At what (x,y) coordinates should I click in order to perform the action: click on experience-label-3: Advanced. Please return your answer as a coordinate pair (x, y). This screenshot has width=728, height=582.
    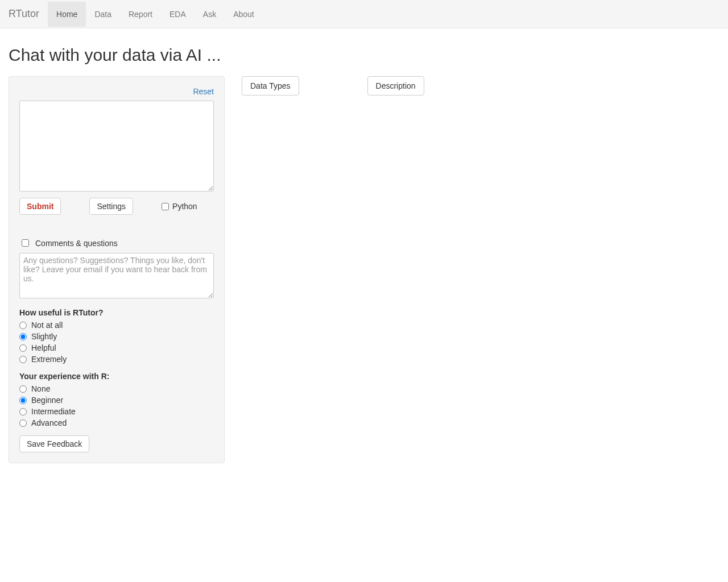
    Looking at the image, I should click on (49, 423).